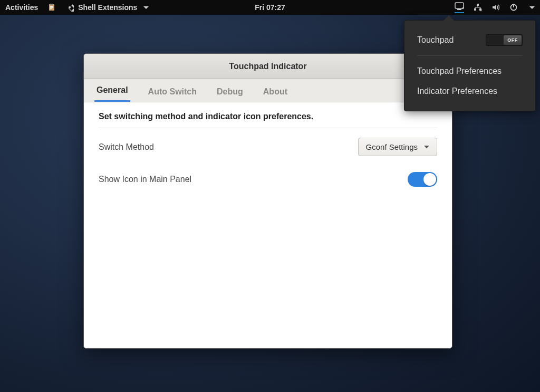 Image resolution: width=540 pixels, height=392 pixels. What do you see at coordinates (270, 7) in the screenshot?
I see `topbar: Activities Shell Extensions Fri 07:27 × …` at bounding box center [270, 7].